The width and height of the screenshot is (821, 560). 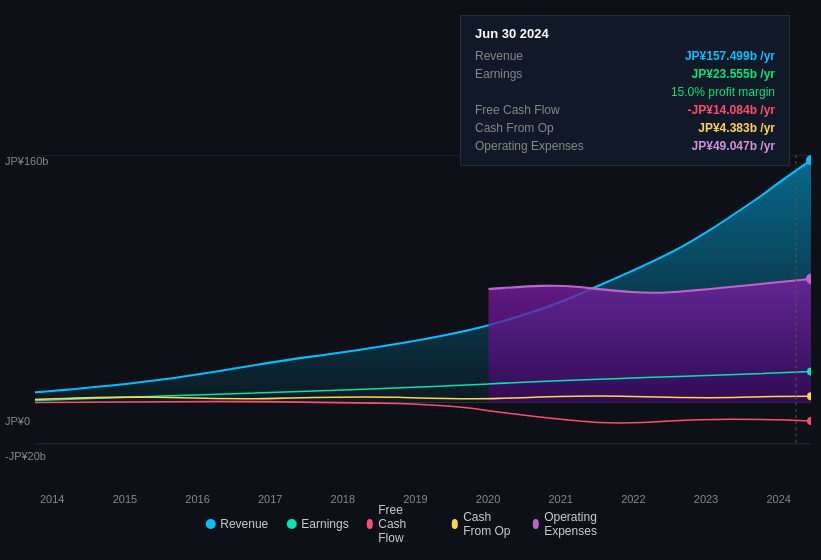 What do you see at coordinates (125, 499) in the screenshot?
I see `x-label-2015: 2015` at bounding box center [125, 499].